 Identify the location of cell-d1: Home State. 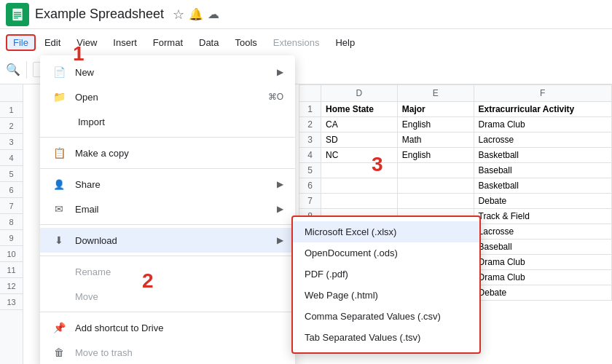
(360, 109).